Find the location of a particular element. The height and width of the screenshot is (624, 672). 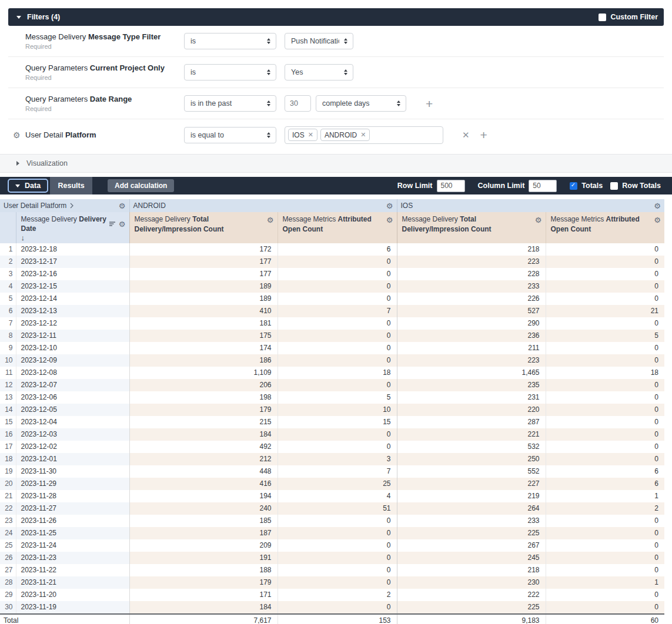

tab-data: Data is located at coordinates (28, 186).